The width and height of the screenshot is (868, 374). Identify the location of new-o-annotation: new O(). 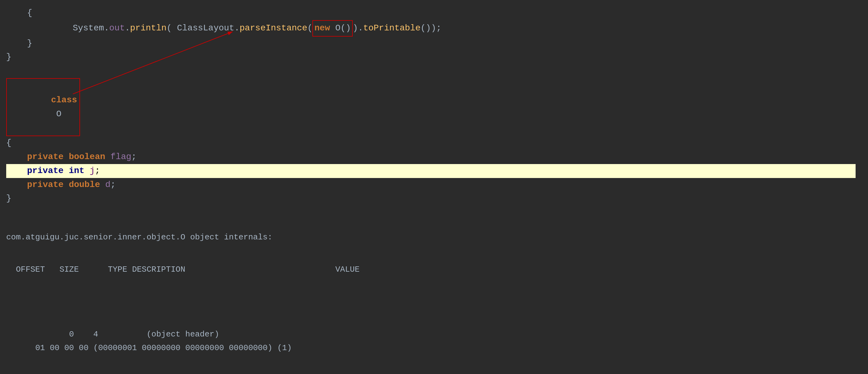
(333, 28).